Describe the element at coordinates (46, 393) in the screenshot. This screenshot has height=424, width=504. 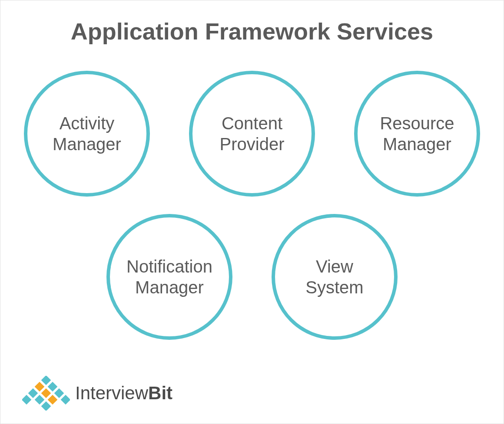
I see `logo-icon` at that location.